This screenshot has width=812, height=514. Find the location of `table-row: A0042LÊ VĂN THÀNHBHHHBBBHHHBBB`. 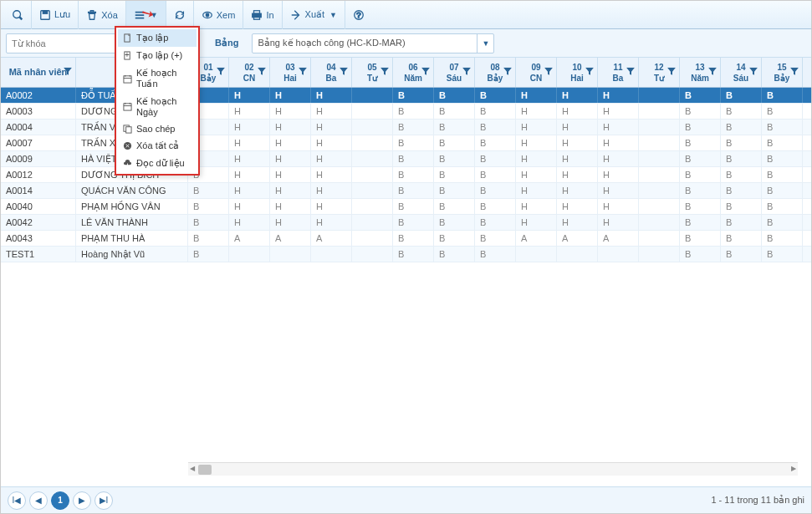

table-row: A0042LÊ VĂN THÀNHBHHHBBBHHHBBB is located at coordinates (406, 222).